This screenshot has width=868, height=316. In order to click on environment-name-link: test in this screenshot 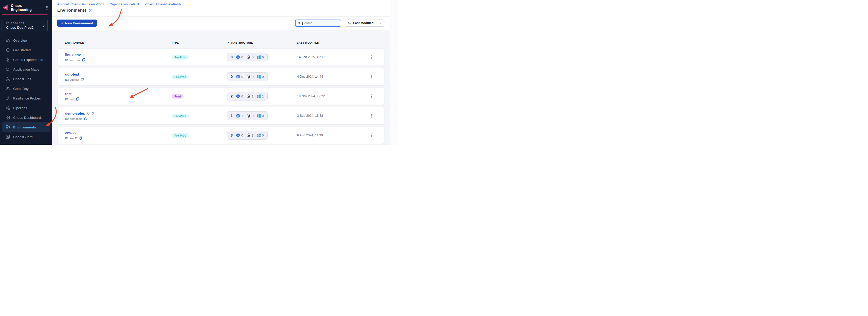, I will do `click(68, 94)`.